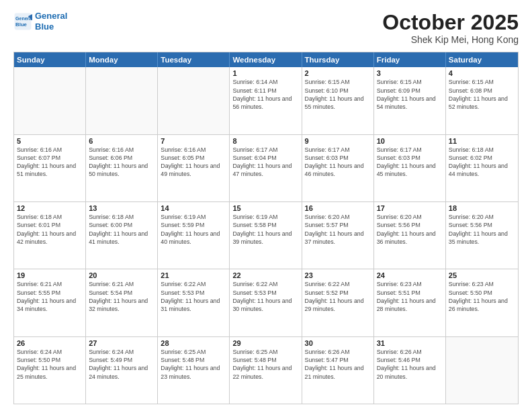 Image resolution: width=532 pixels, height=411 pixels. I want to click on logo-line1: General, so click(51, 16).